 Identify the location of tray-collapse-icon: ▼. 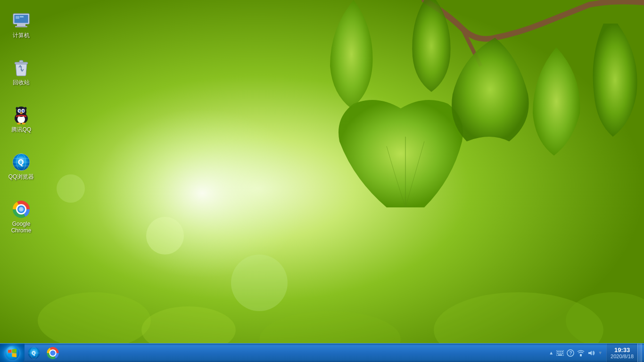
(600, 353).